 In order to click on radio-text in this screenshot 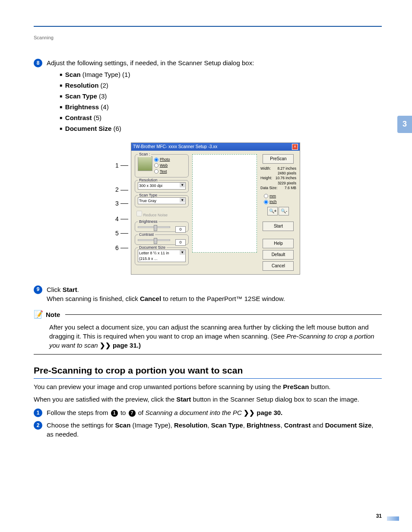, I will do `click(156, 171)`.